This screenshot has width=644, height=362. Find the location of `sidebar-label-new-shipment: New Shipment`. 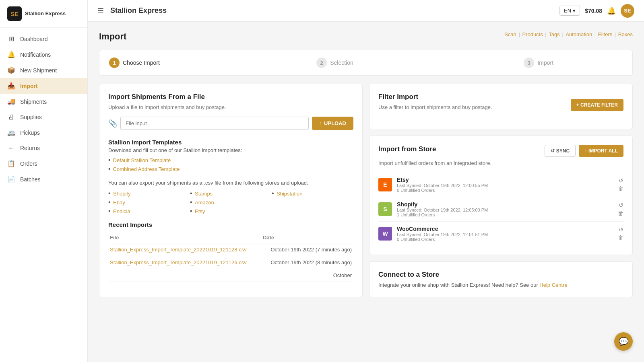

sidebar-label-new-shipment: New Shipment is located at coordinates (39, 70).